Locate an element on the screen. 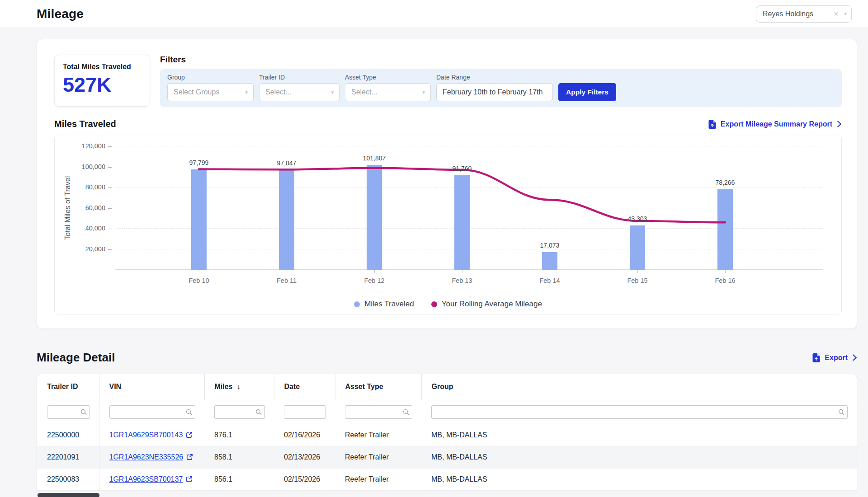 The width and height of the screenshot is (868, 497). cell-group: MB, MB-DALLAS is located at coordinates (639, 457).